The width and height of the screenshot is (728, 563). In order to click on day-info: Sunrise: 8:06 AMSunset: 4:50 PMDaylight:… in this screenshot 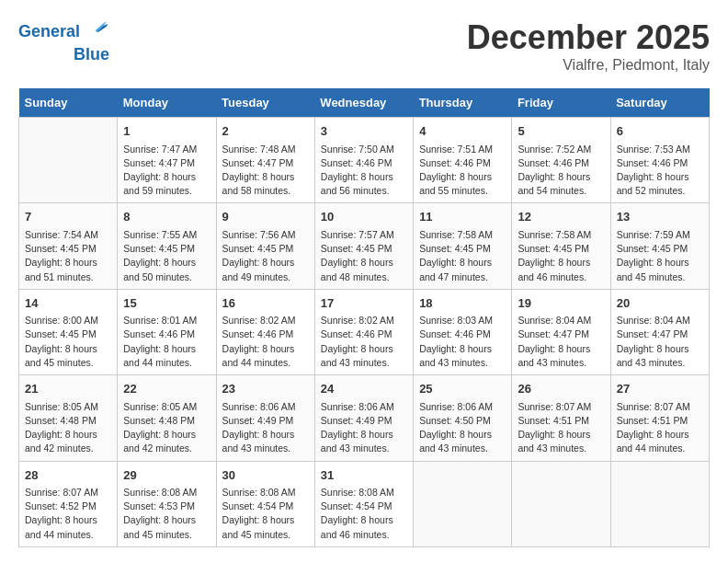, I will do `click(462, 429)`.